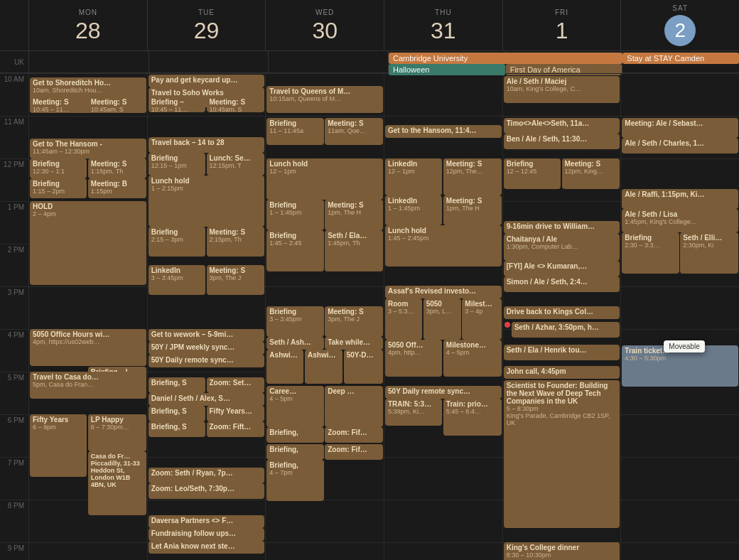  I want to click on event-tue-fifty-right: Fifty Years…, so click(236, 414).